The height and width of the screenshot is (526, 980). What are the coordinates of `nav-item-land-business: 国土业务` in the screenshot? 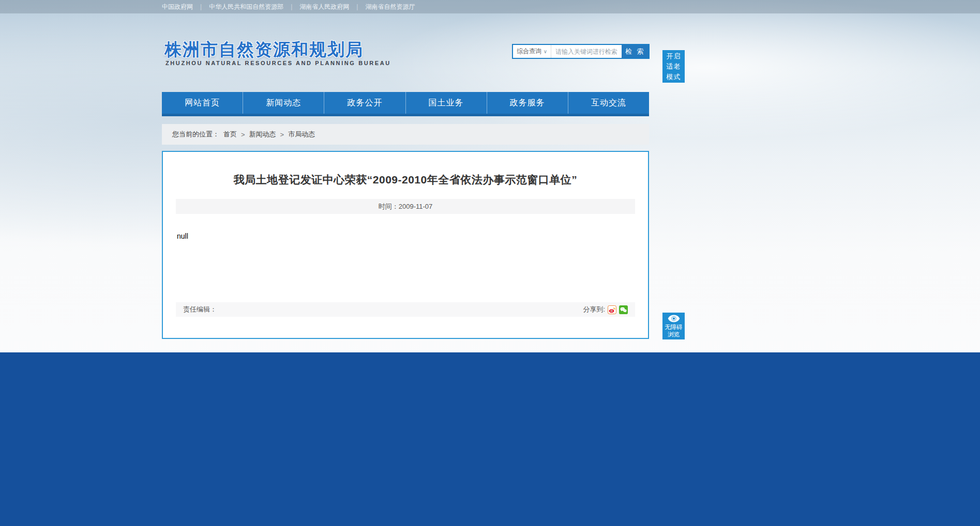 It's located at (447, 103).